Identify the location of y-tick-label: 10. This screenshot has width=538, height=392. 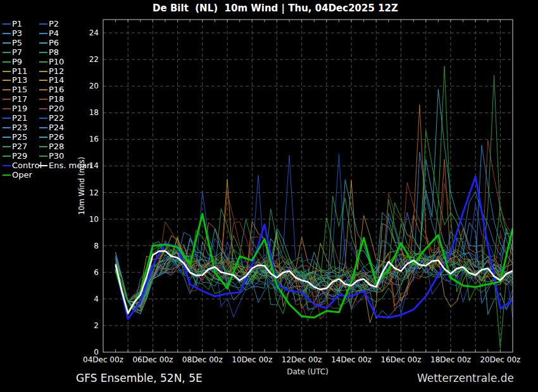
(94, 219).